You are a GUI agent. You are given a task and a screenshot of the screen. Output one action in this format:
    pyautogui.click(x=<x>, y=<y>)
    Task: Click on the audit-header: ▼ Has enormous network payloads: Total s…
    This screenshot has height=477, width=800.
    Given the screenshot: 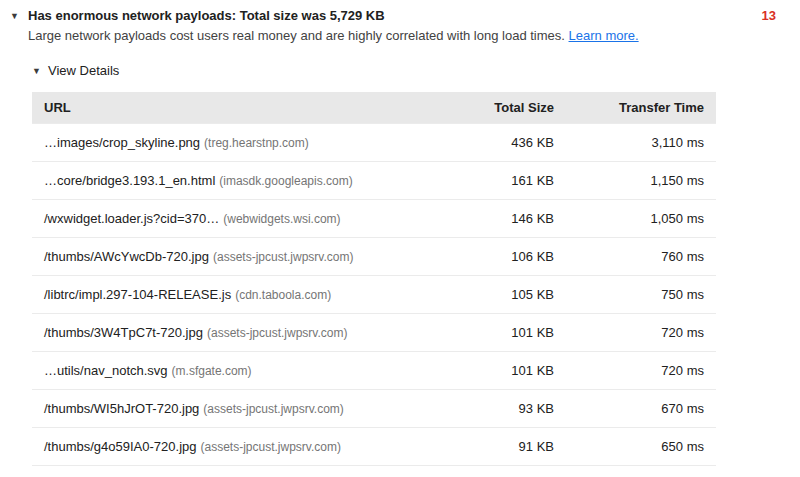 What is the action you would take?
    pyautogui.click(x=400, y=26)
    